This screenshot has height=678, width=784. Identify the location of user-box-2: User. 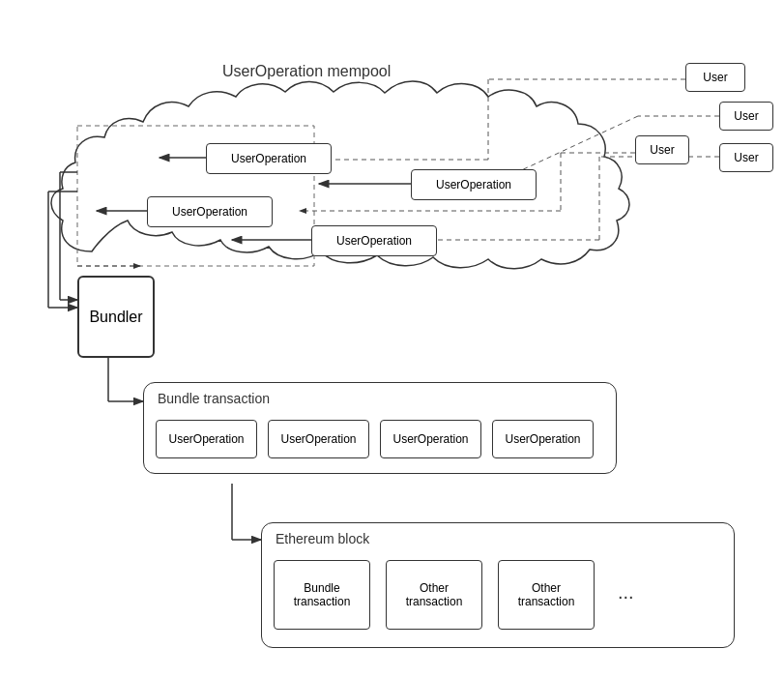
(746, 116).